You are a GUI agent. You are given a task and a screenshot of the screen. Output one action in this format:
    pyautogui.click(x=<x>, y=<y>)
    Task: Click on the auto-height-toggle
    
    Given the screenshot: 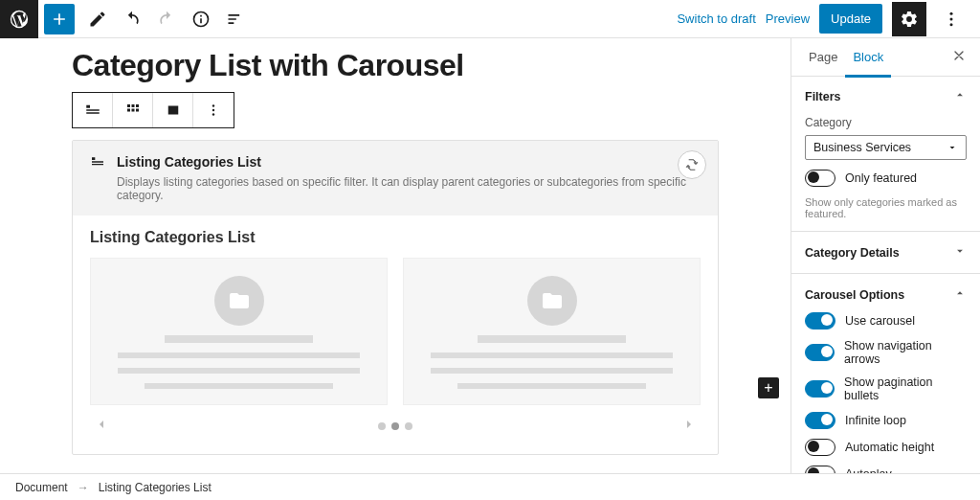 What is the action you would take?
    pyautogui.click(x=820, y=447)
    